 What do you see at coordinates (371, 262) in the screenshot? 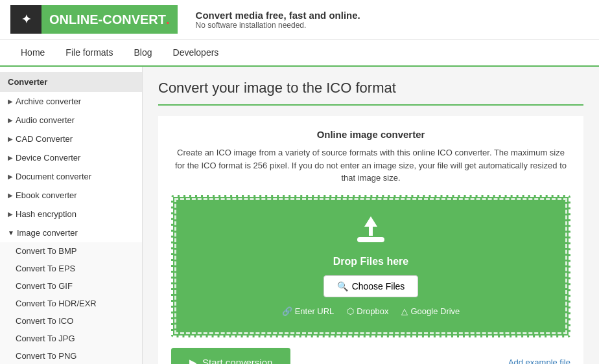
I see `drop-label: Drop Files here` at bounding box center [371, 262].